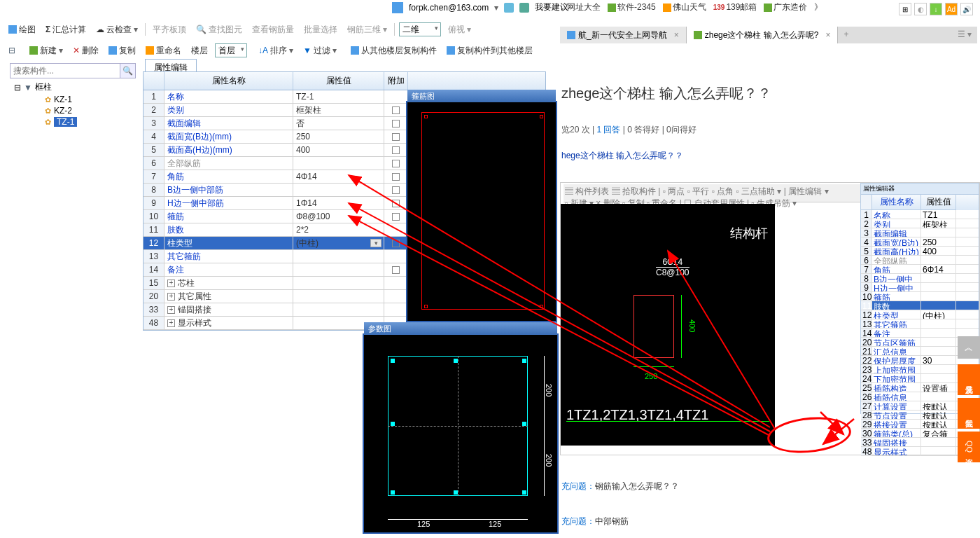 This screenshot has width=980, height=538. I want to click on user-email: forpk.chen@163.com, so click(449, 8).